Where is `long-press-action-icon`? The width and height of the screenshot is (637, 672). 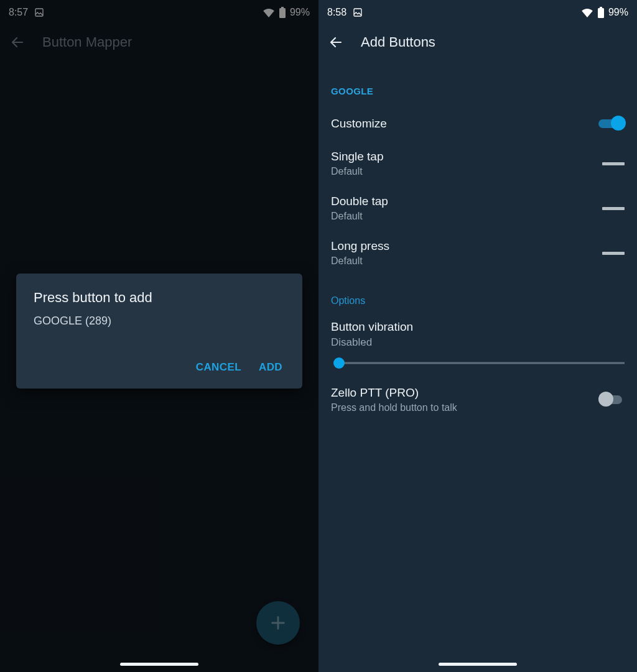
long-press-action-icon is located at coordinates (613, 254).